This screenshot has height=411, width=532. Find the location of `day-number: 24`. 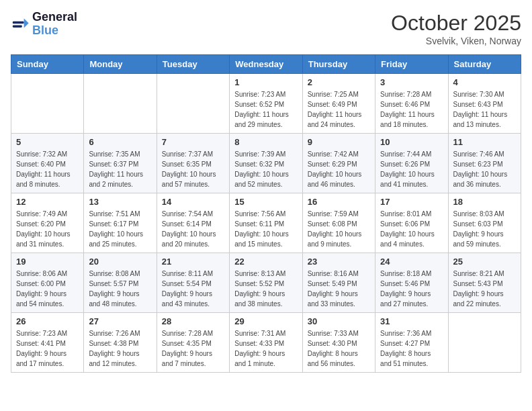

day-number: 24 is located at coordinates (411, 262).